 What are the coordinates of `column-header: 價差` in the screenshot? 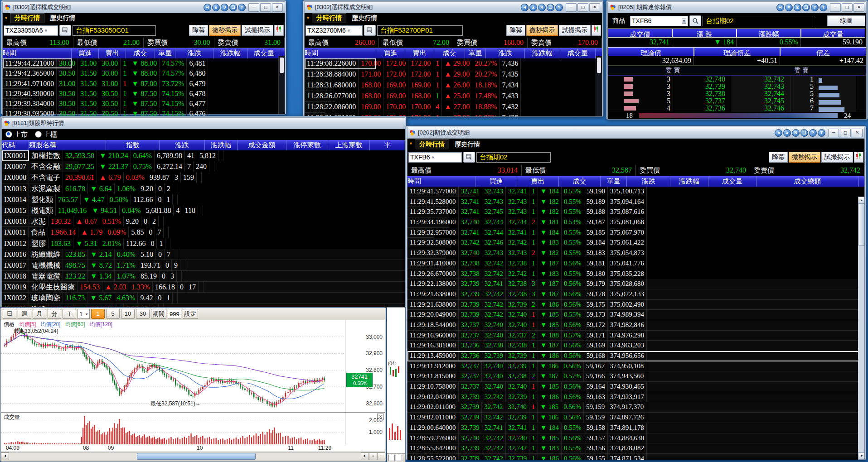 It's located at (823, 52).